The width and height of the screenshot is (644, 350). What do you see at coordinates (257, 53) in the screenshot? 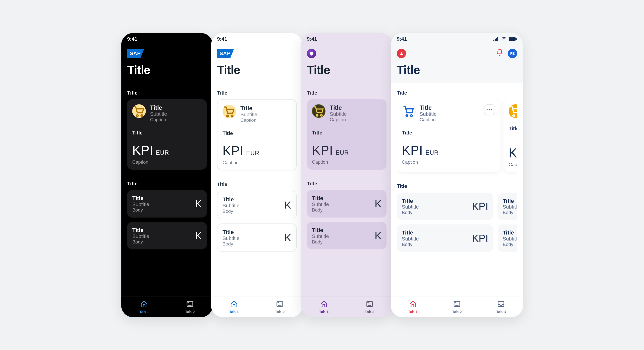
I see `logo-row: SAP` at bounding box center [257, 53].